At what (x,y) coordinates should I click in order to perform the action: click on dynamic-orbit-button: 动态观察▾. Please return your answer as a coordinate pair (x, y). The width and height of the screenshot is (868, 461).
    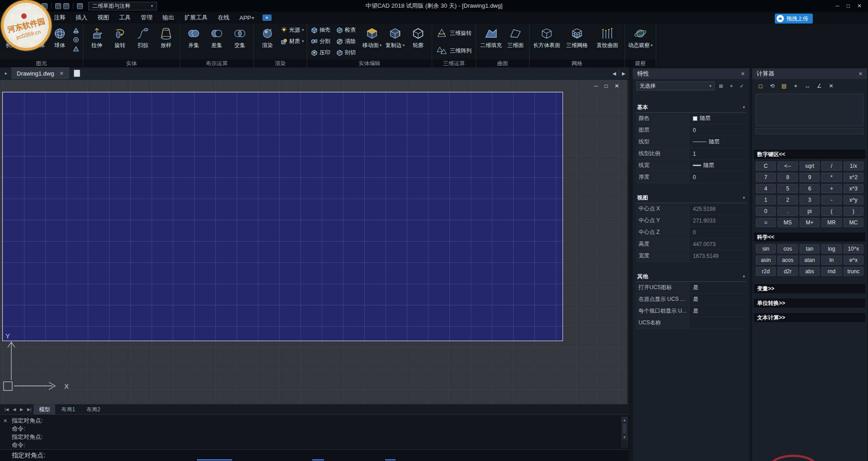
    Looking at the image, I should click on (640, 42).